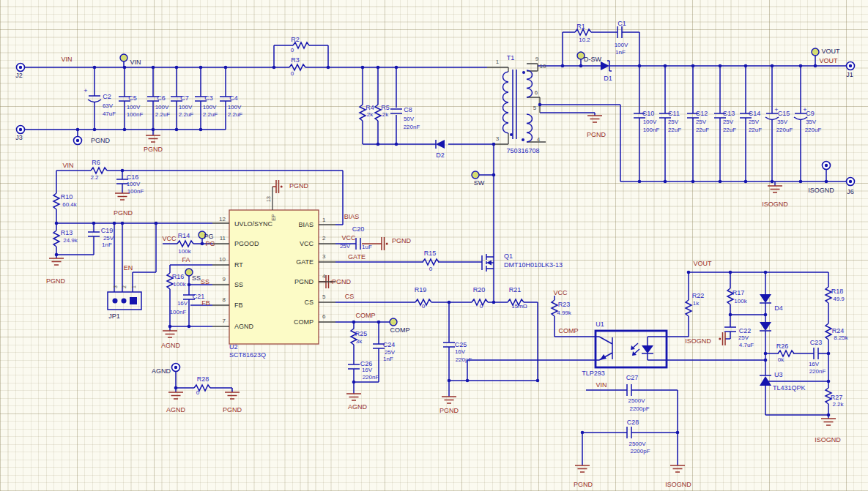  I want to click on label-2-2: 2.2, so click(94, 178).